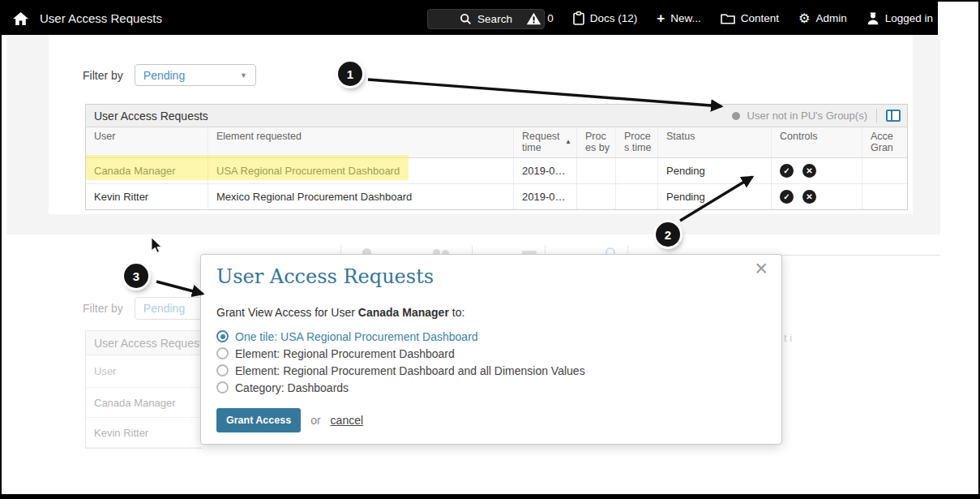 This screenshot has height=499, width=980. What do you see at coordinates (404, 312) in the screenshot?
I see `dialog-user-name: Canada Manager` at bounding box center [404, 312].